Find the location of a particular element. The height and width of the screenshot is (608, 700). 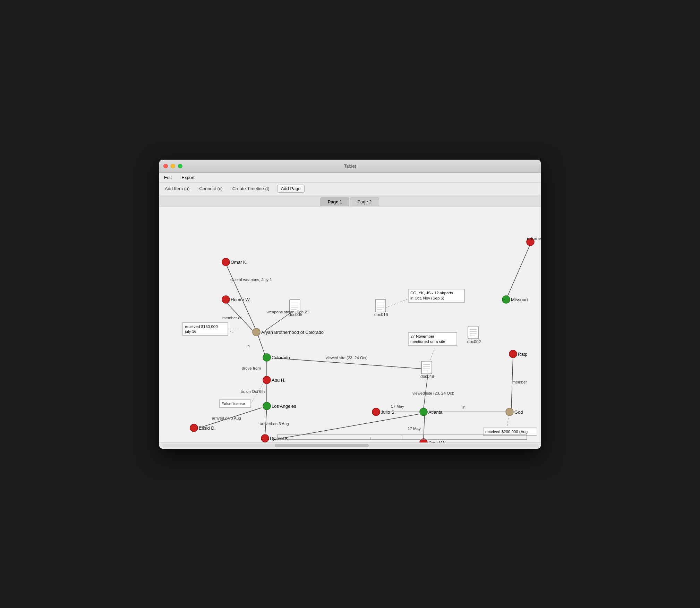

node-la-label: Los Angeles is located at coordinates (284, 406).